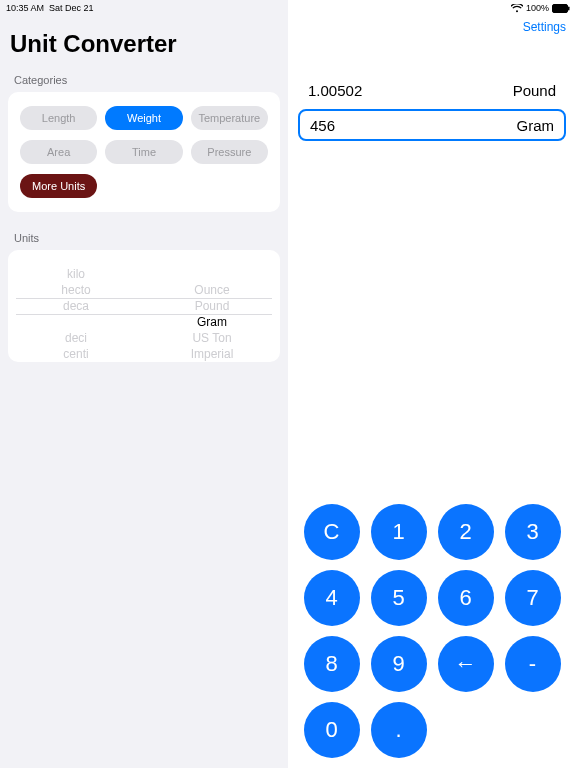  What do you see at coordinates (432, 90) in the screenshot?
I see `result-row: 1.00502 Pound` at bounding box center [432, 90].